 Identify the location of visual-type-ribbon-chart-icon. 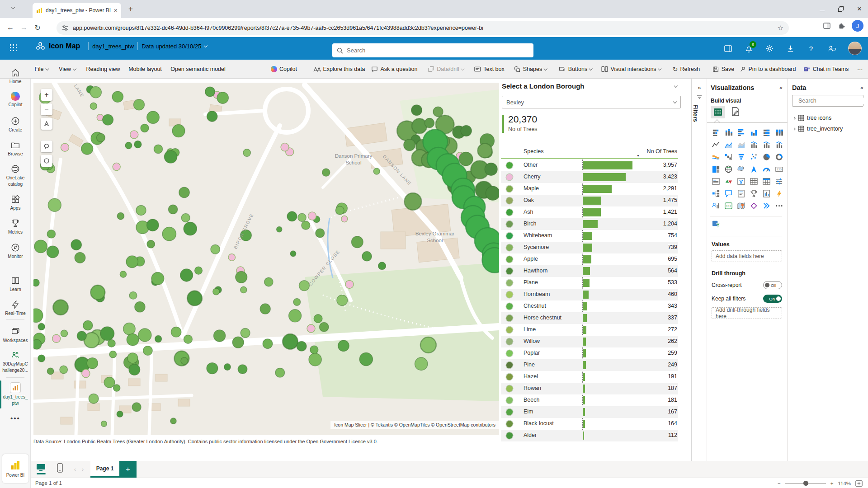
(716, 157).